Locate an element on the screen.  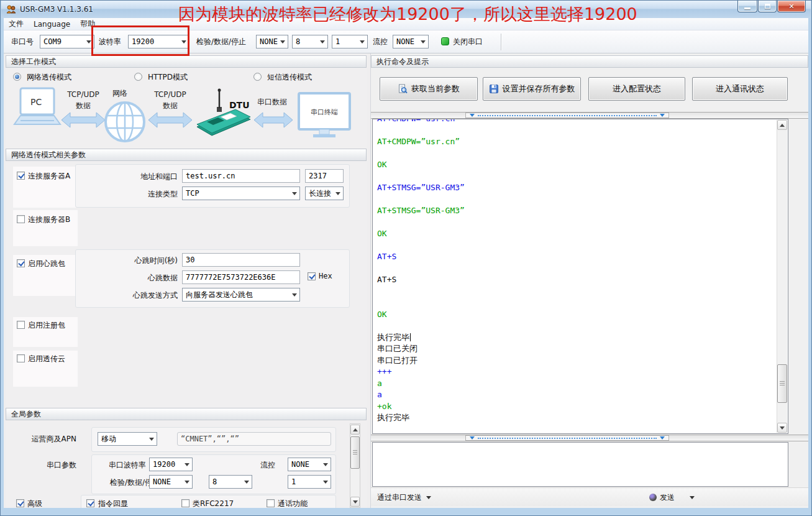
serial-baud-select: 19200 is located at coordinates (171, 464).